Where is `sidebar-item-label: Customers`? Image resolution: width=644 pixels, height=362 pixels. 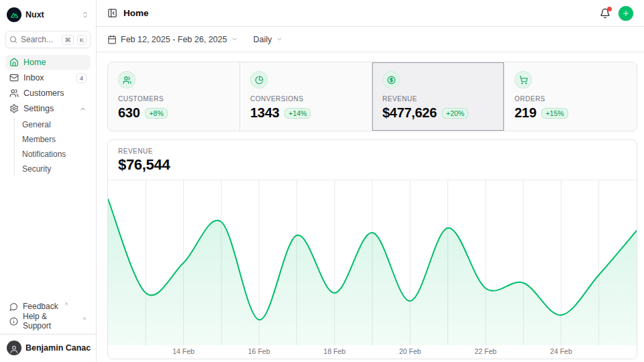 sidebar-item-label: Customers is located at coordinates (44, 93).